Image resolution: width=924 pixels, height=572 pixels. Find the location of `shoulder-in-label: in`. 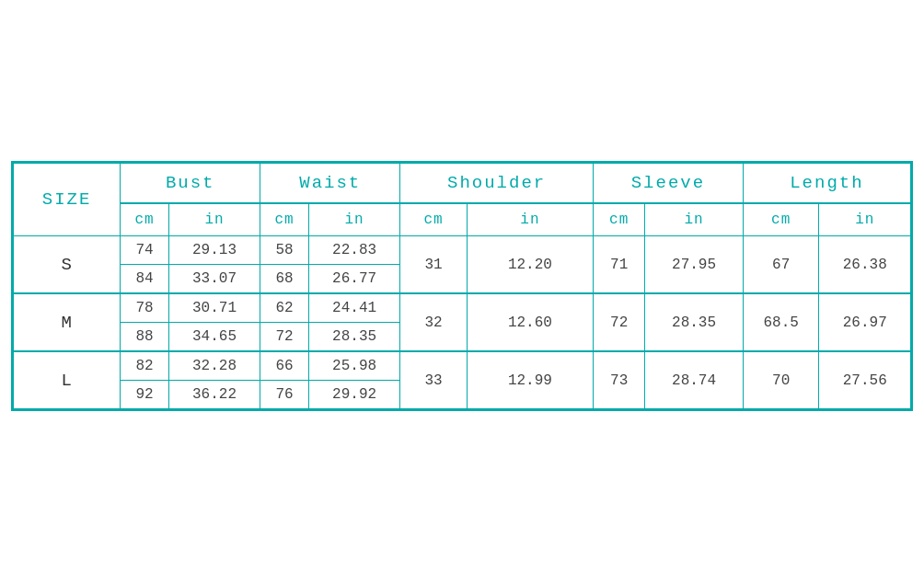

shoulder-in-label: in is located at coordinates (530, 220).